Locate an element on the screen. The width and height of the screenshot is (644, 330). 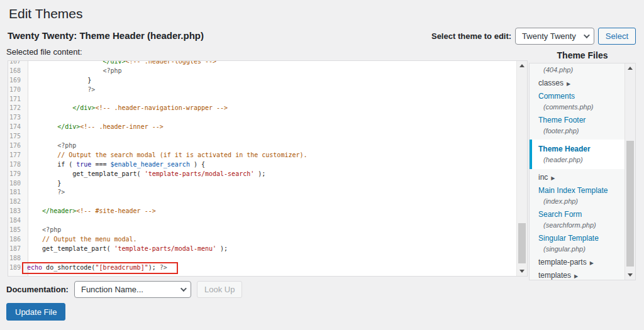
file-link: Main Index Template is located at coordinates (577, 191).